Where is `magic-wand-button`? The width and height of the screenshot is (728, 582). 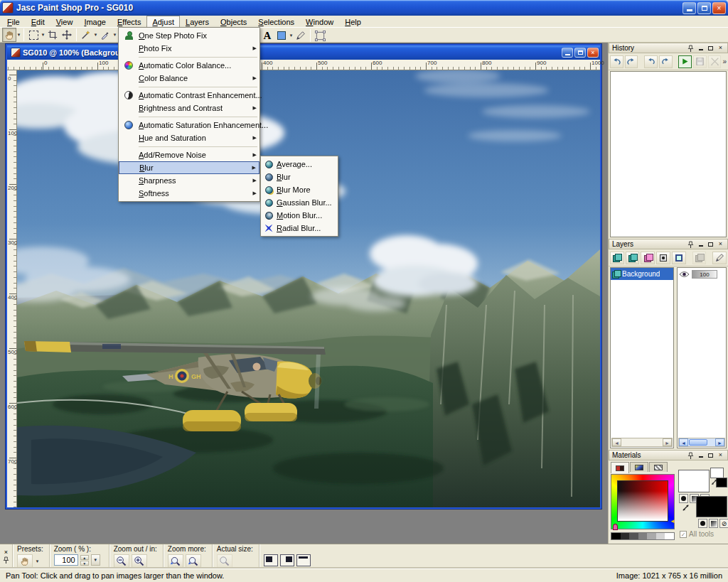 magic-wand-button is located at coordinates (86, 35).